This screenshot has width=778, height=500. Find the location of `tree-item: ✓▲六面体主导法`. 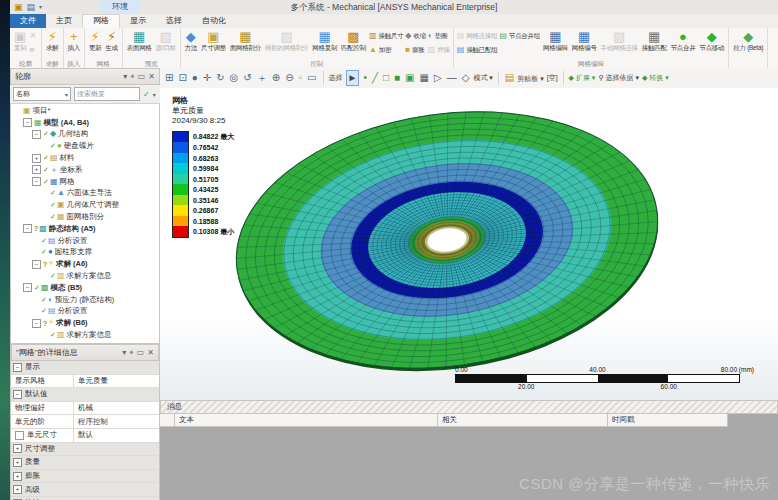

tree-item: ✓▲六面体主导法 is located at coordinates (85, 194).